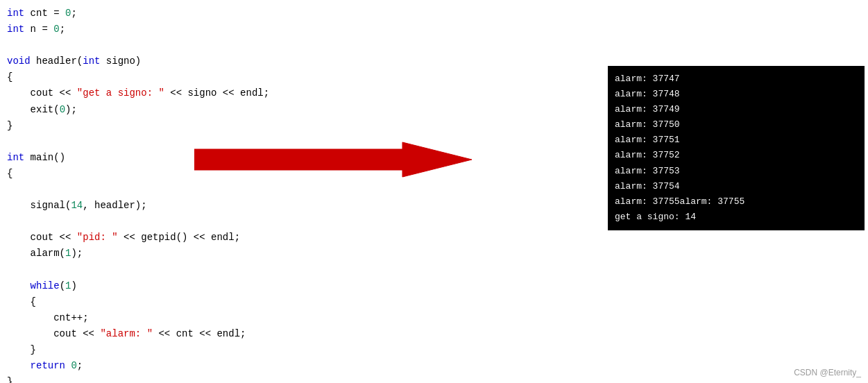 The width and height of the screenshot is (868, 383). I want to click on code-line: int cnt = 0;, so click(434, 14).